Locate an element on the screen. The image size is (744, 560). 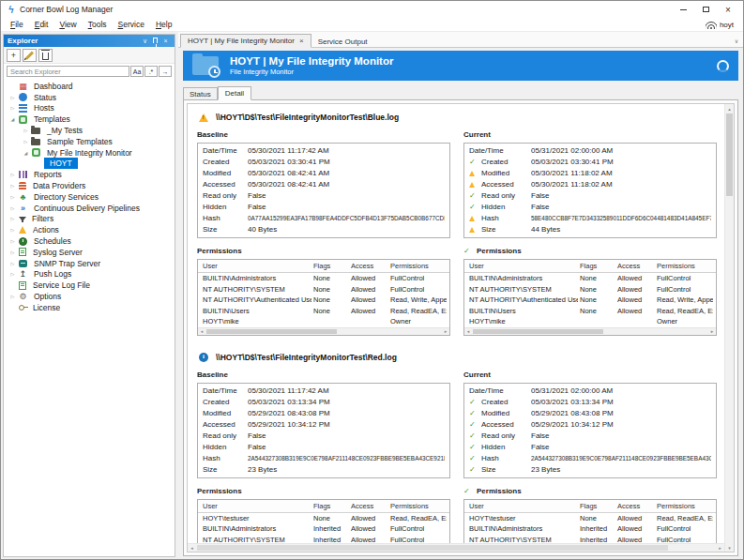
close-panel-button: × is located at coordinates (165, 41).